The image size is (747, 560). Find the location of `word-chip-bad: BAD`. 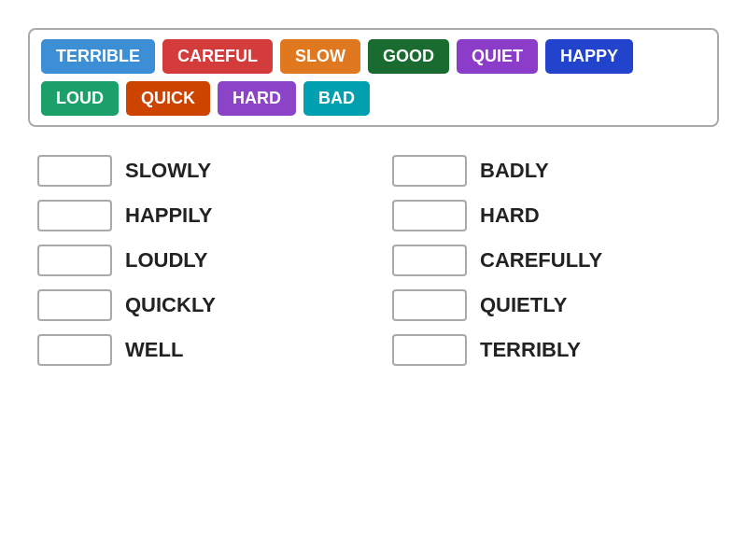

word-chip-bad: BAD is located at coordinates (336, 99).